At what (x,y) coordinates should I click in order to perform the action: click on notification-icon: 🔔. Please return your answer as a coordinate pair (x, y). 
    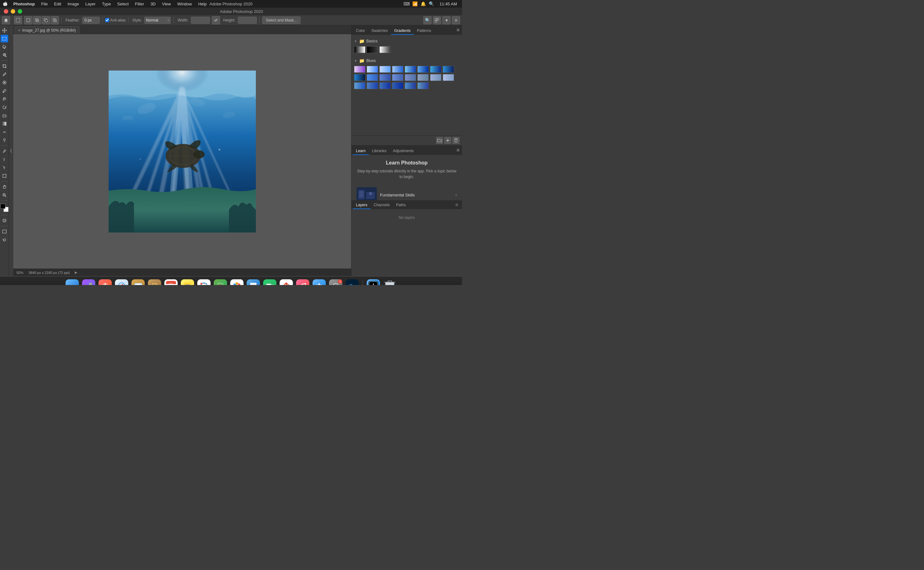
    Looking at the image, I should click on (423, 4).